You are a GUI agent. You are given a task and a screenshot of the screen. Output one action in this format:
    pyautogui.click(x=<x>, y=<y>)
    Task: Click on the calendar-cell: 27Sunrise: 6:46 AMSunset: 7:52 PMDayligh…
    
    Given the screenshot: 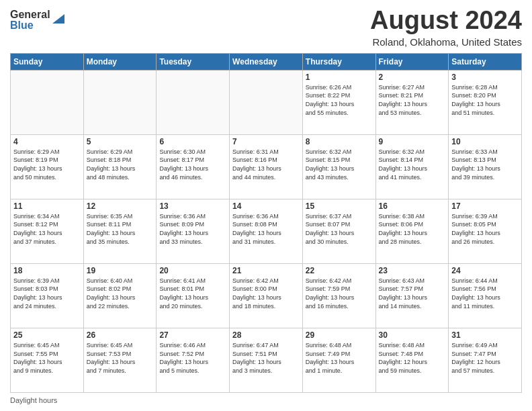 What is the action you would take?
    pyautogui.click(x=193, y=360)
    